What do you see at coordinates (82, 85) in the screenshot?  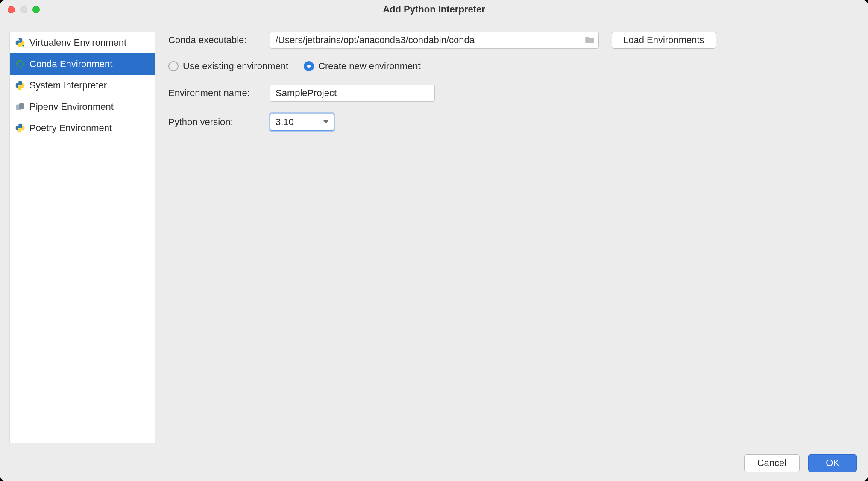 I see `sidebar-item-system: System Interpreter` at bounding box center [82, 85].